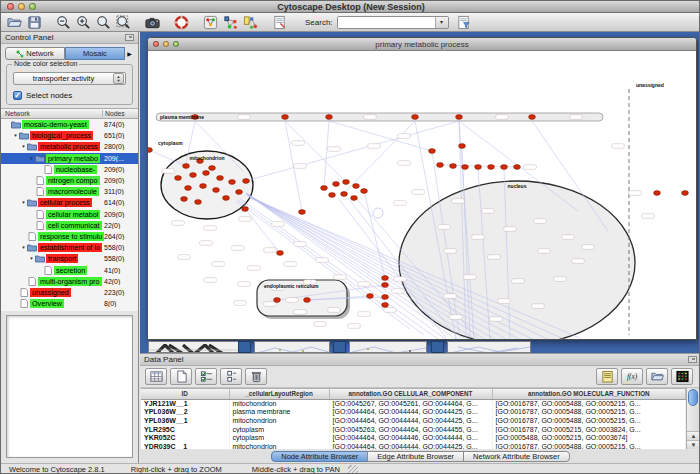  I want to click on create-attr-icon, so click(181, 376).